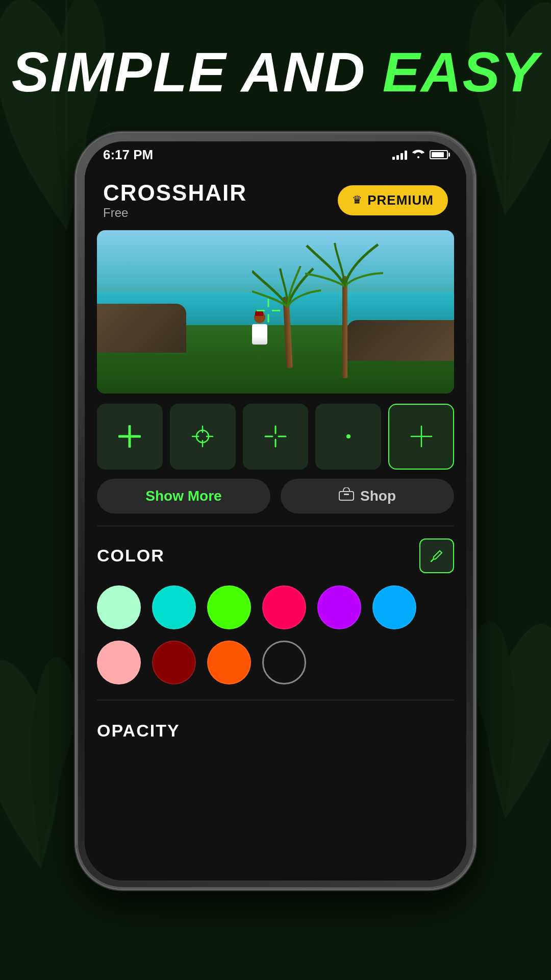  What do you see at coordinates (276, 556) in the screenshot?
I see `color-section-header: COLOR` at bounding box center [276, 556].